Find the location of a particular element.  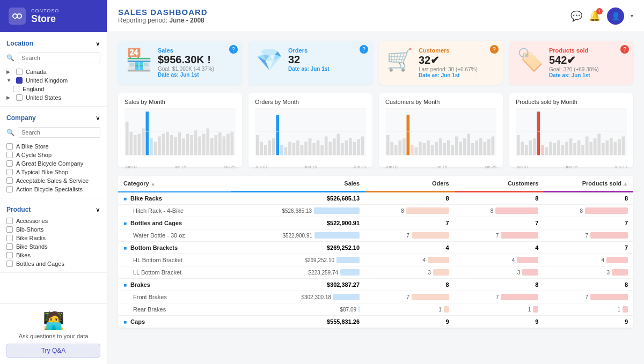

row-sales-value: $269,252.10 is located at coordinates (343, 248).